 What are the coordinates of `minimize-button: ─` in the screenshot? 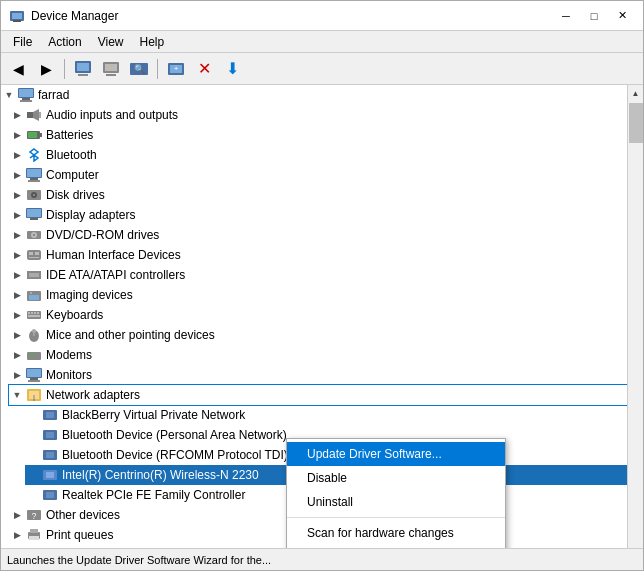 It's located at (566, 16).